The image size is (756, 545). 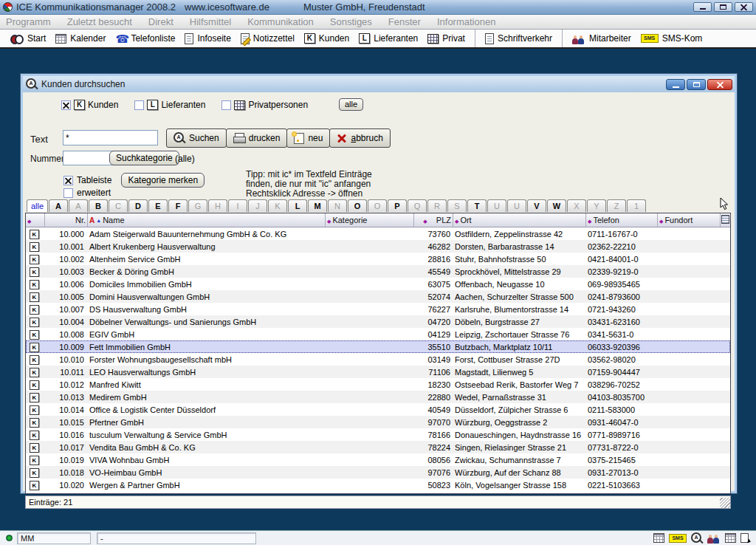 What do you see at coordinates (597, 38) in the screenshot?
I see `toolbar-item: Mitarbeiter` at bounding box center [597, 38].